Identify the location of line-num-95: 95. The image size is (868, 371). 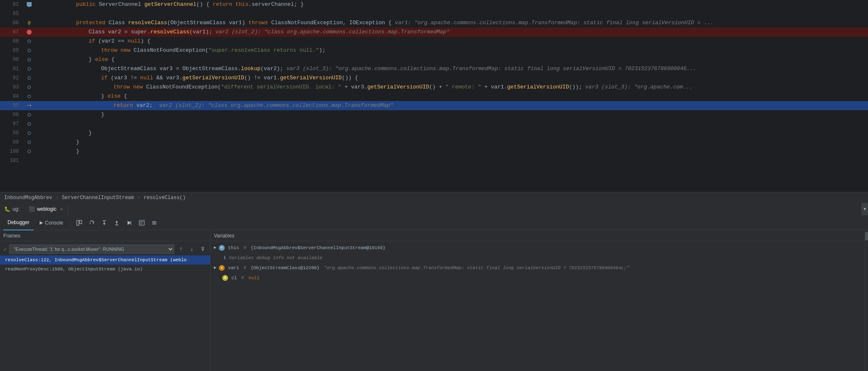
(12, 106).